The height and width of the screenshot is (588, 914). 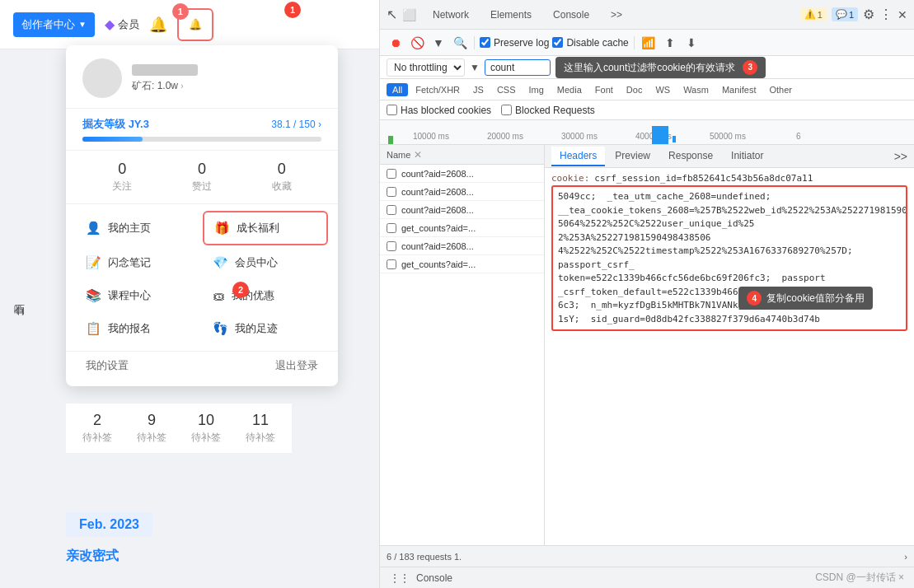 I want to click on badge-3: 3, so click(x=750, y=68).